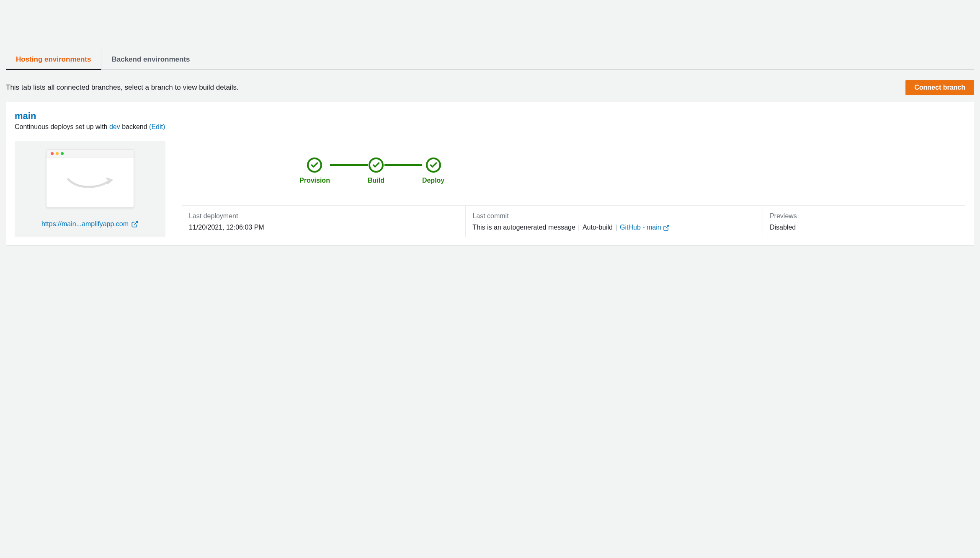 This screenshot has height=558, width=980. What do you see at coordinates (574, 221) in the screenshot?
I see `details-row: Last deployment 11/20/2021, 12:06:03 PM …` at bounding box center [574, 221].